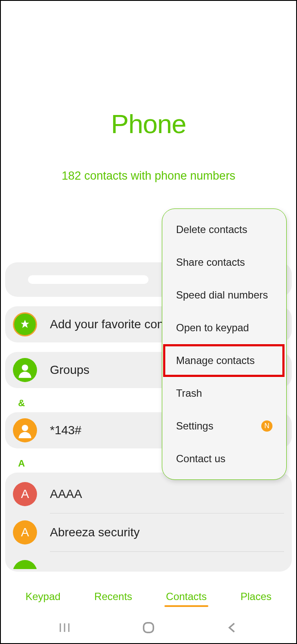 The image size is (297, 644). Describe the element at coordinates (148, 522) in the screenshot. I see `contacts-group-a: A AAAA A Abreeza security` at that location.